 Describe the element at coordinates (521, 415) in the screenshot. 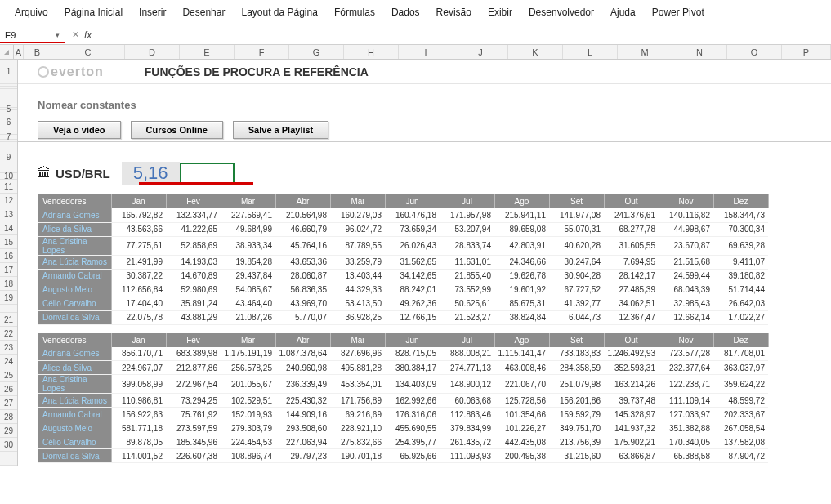

I see `cell-value: 101.354,66` at that location.